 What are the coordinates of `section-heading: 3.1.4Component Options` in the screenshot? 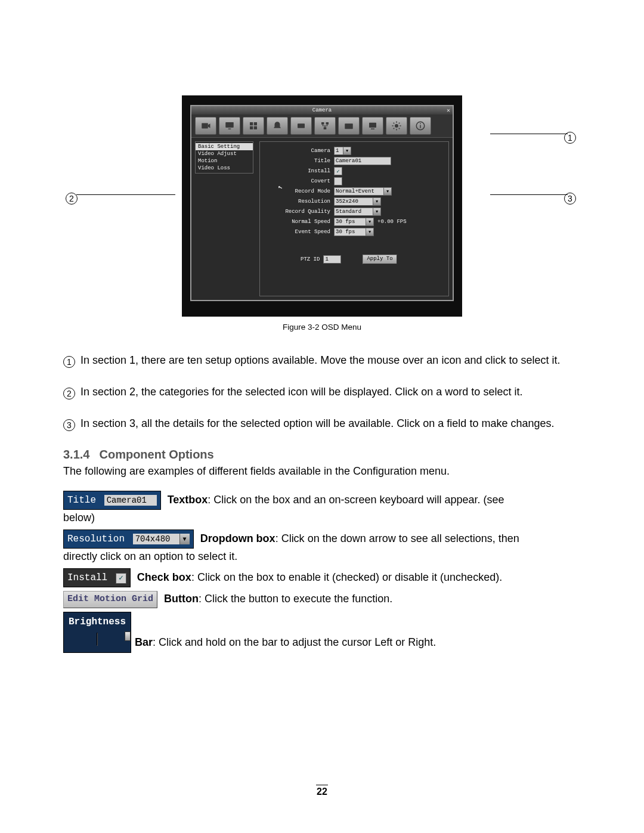 It's located at (322, 454).